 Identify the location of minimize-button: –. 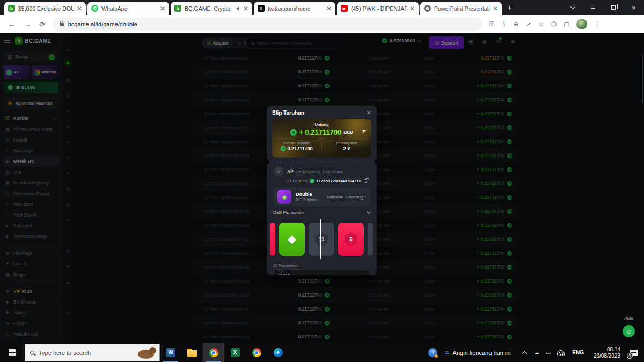
(593, 8).